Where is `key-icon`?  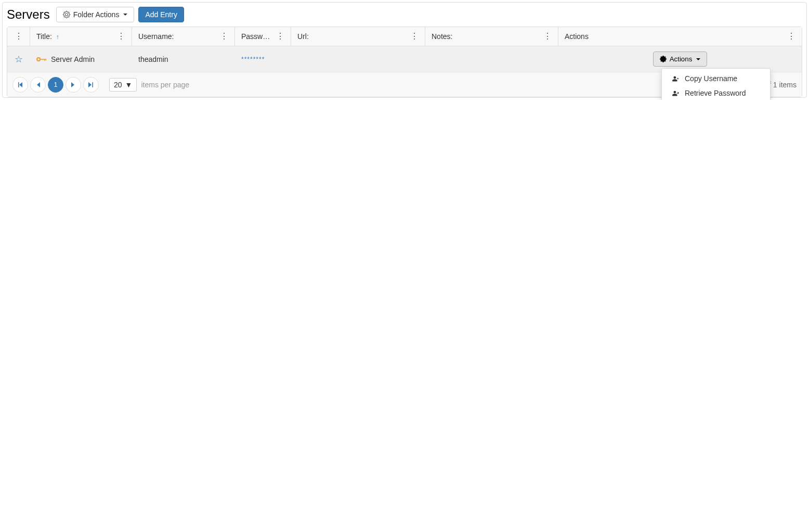
key-icon is located at coordinates (42, 59).